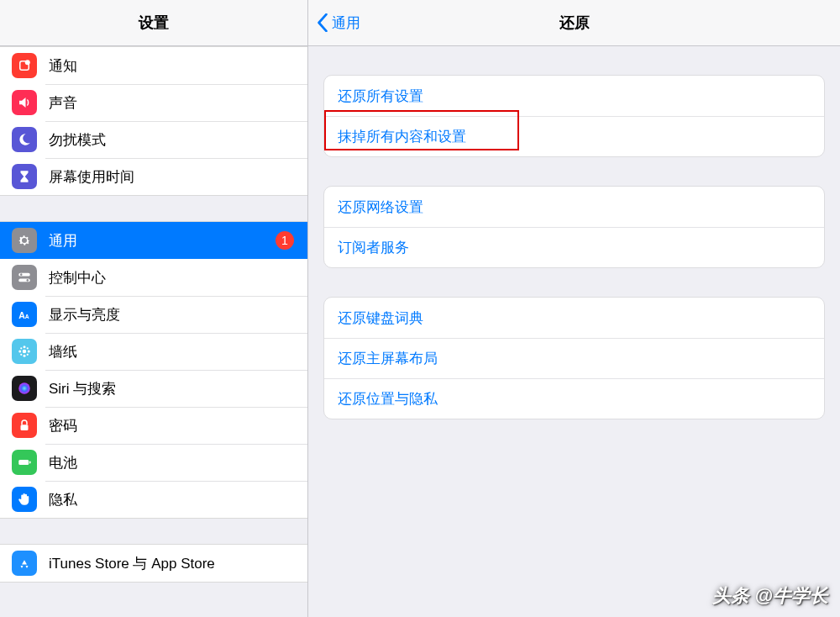 This screenshot has width=840, height=617. Describe the element at coordinates (575, 318) in the screenshot. I see `reset-option: 还原键盘词典` at that location.